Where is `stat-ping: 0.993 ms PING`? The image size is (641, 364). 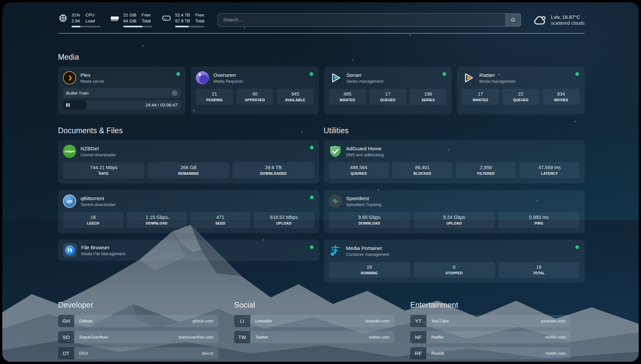
stat-ping: 0.993 ms PING is located at coordinates (539, 220).